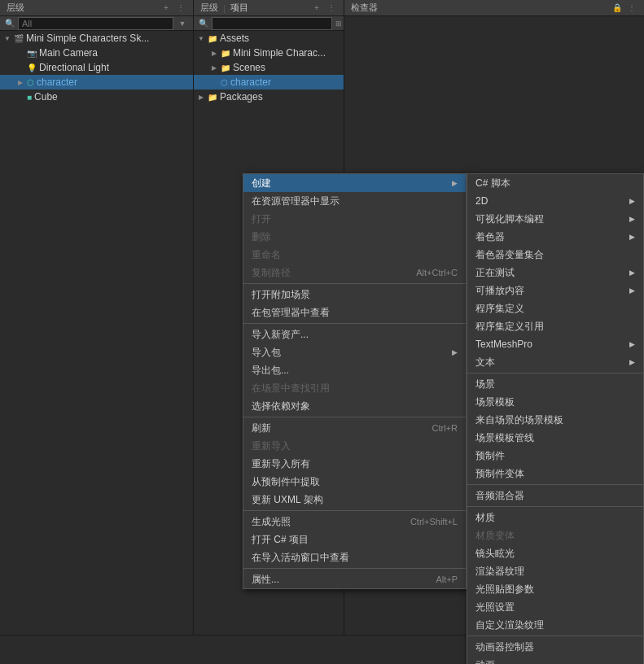  I want to click on submenu-2d-arrow: ▶, so click(632, 201).